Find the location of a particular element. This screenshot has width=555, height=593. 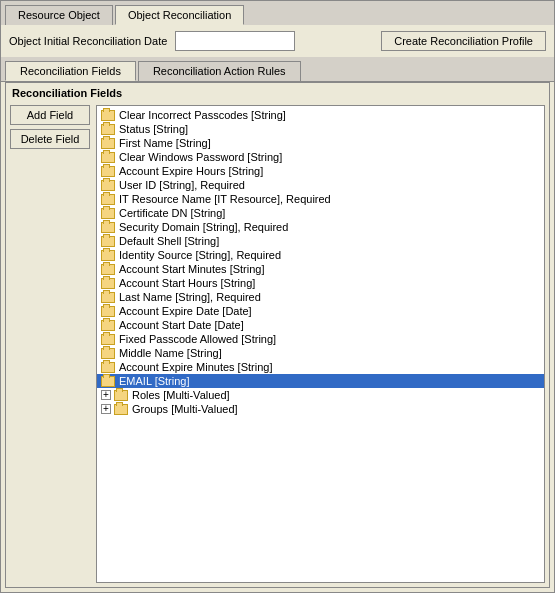

list-item: EMAIL [String] is located at coordinates (320, 381).